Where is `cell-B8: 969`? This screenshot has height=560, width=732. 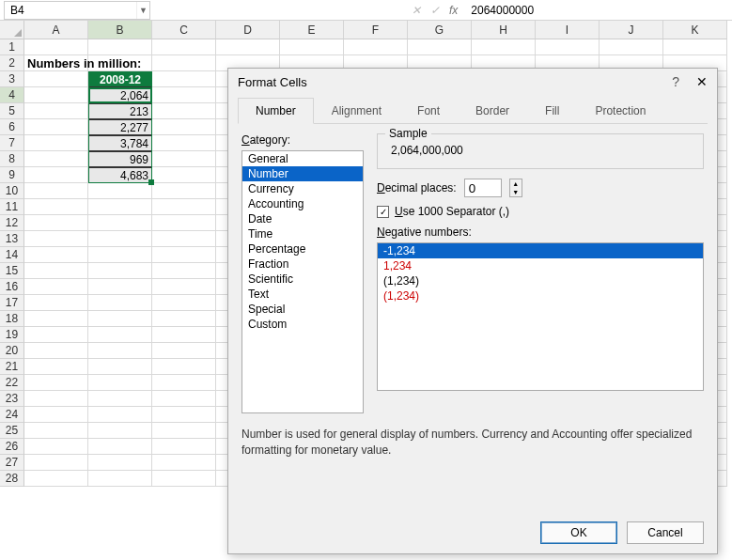 cell-B8: 969 is located at coordinates (120, 160).